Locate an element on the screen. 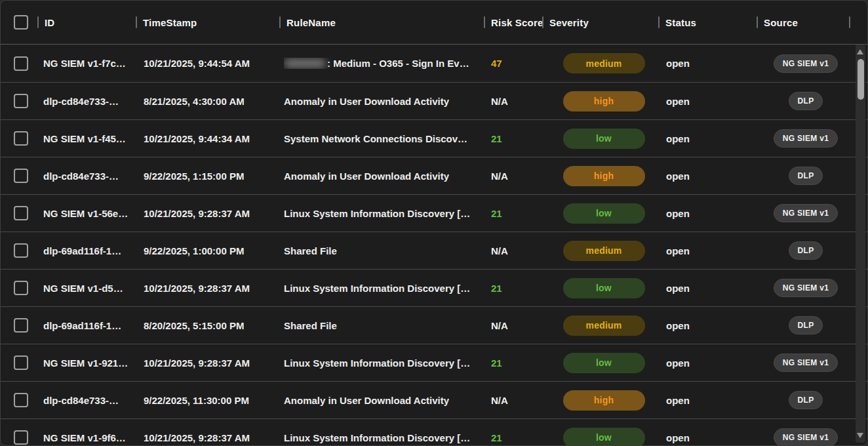 The width and height of the screenshot is (868, 446). table-row: dlp-cd84e733-… 9/22/2025, 1:15:00 PM Ano… is located at coordinates (434, 176).